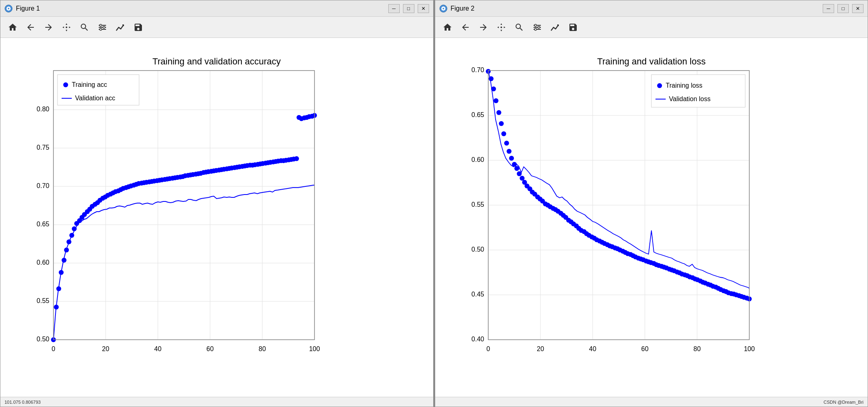  I want to click on forward2-icon, so click(483, 27).